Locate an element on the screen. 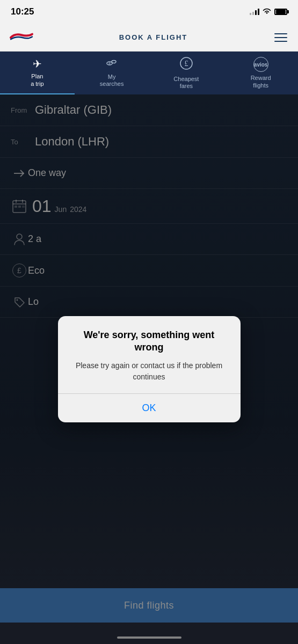 This screenshot has height=644, width=298. status-time: 10:25 is located at coordinates (23, 12).